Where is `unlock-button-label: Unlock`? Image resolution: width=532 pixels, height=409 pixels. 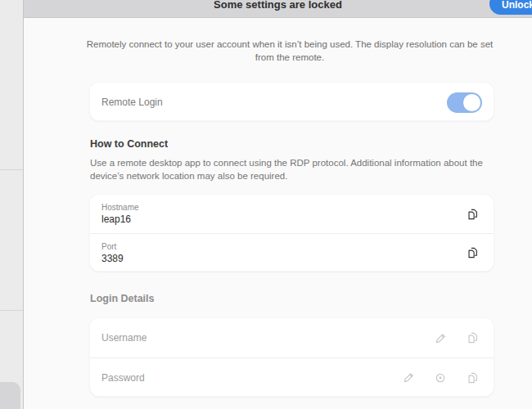 unlock-button-label: Unlock is located at coordinates (517, 5).